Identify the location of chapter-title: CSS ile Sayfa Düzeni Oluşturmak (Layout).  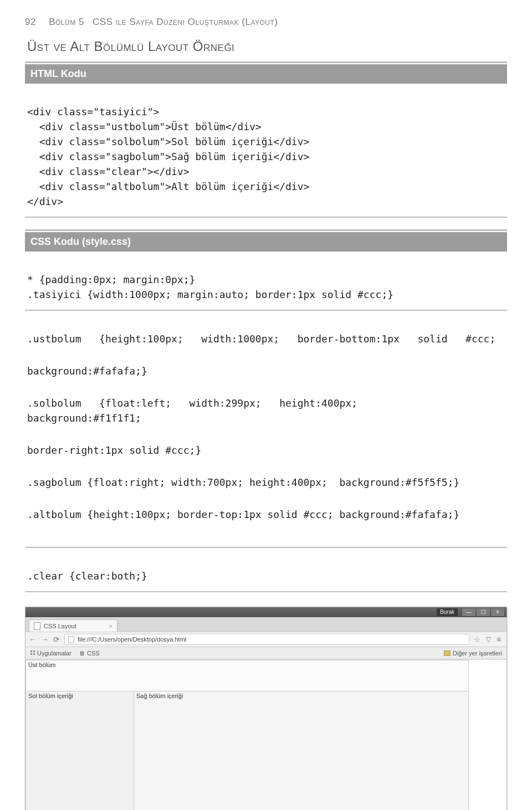
(185, 22).